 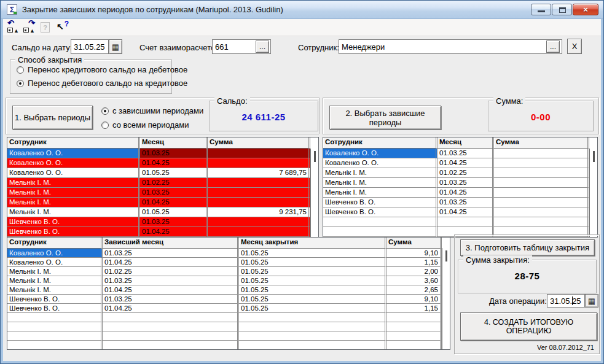 I want to click on column-header: Зависший месяц, so click(x=171, y=243).